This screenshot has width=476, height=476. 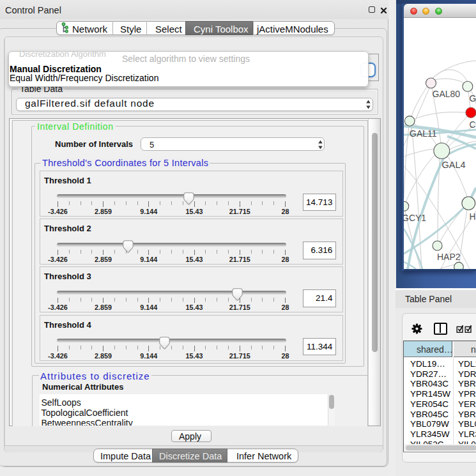 What do you see at coordinates (415, 218) in the screenshot?
I see `svg-text: GCY1` at bounding box center [415, 218].